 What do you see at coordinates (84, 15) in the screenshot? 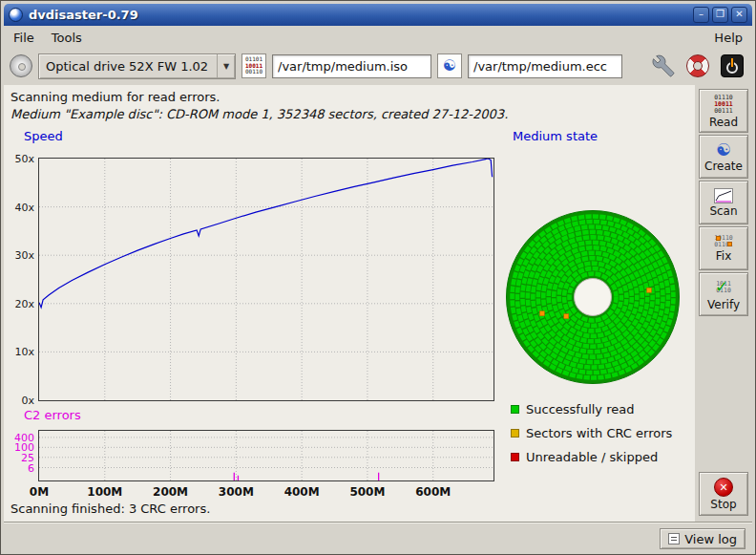
I see `window-title: dvdisaster-0.79` at bounding box center [84, 15].